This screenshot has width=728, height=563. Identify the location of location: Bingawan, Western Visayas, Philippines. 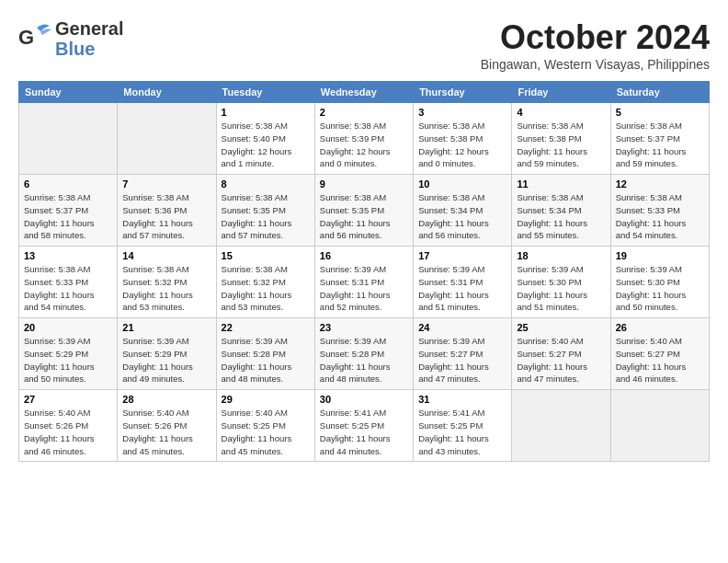
(596, 64).